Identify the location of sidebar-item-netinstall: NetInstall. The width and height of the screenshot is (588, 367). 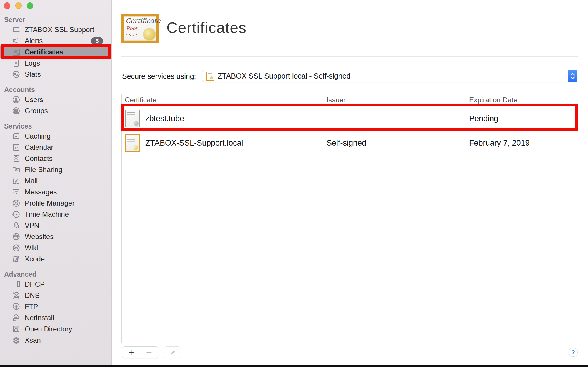
(56, 318).